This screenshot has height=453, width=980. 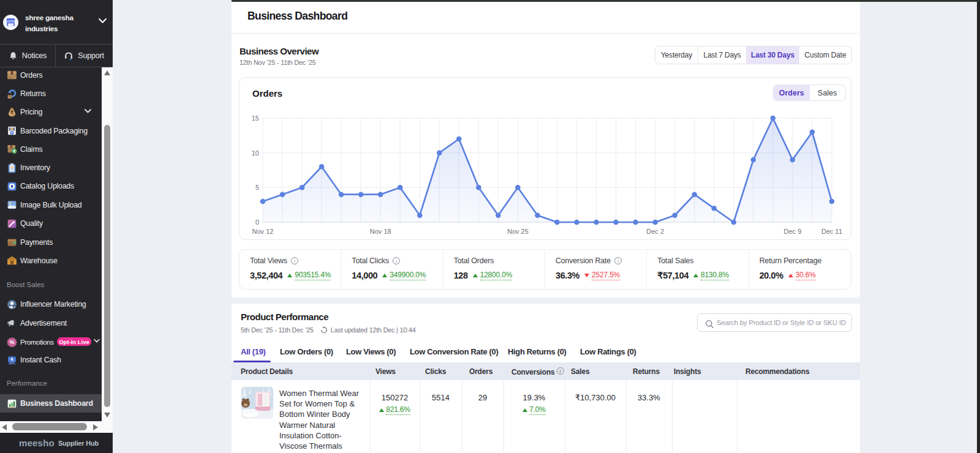 I want to click on svg-text: Nov 18, so click(x=381, y=231).